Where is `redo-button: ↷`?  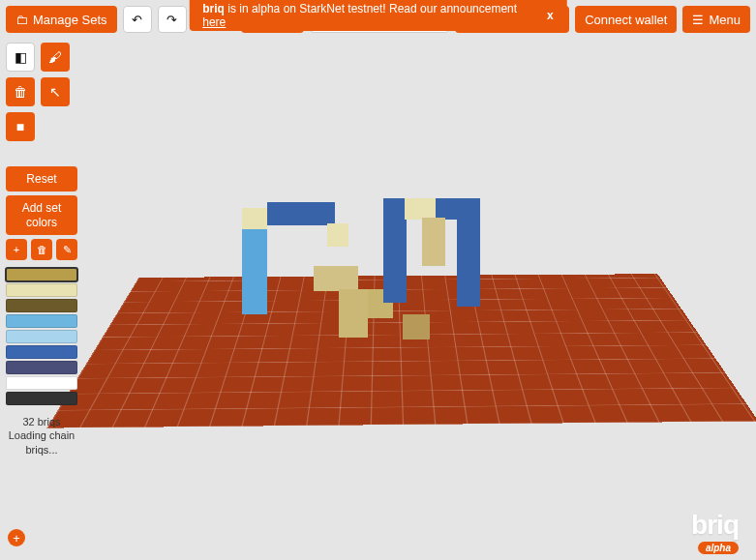 redo-button: ↷ is located at coordinates (172, 19).